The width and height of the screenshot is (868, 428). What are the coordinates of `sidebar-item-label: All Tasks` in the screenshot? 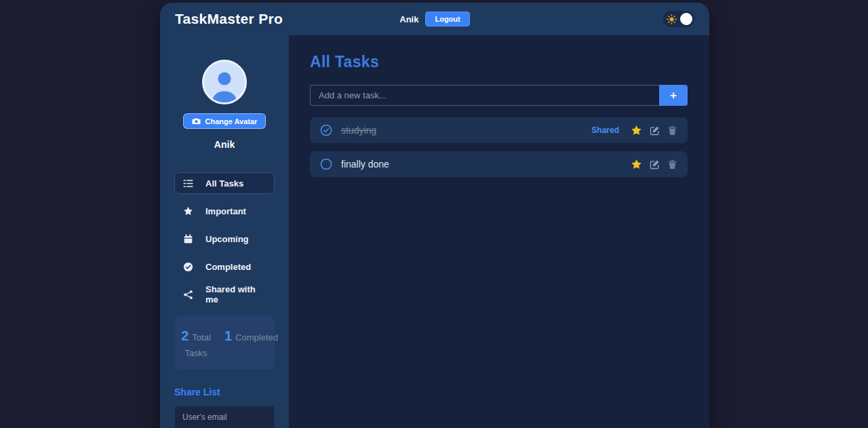 It's located at (224, 183).